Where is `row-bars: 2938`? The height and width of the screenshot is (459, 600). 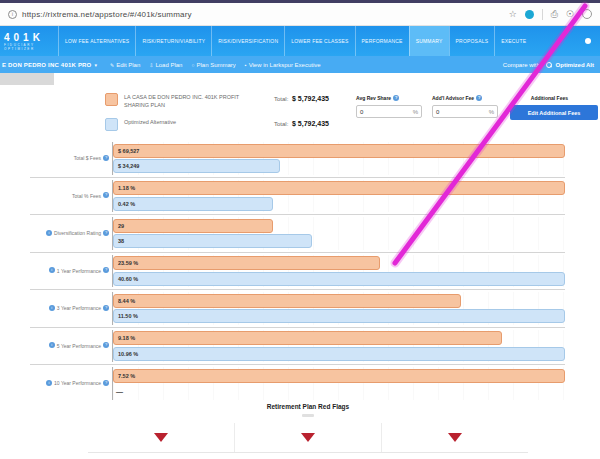 row-bars: 2938 is located at coordinates (338, 234).